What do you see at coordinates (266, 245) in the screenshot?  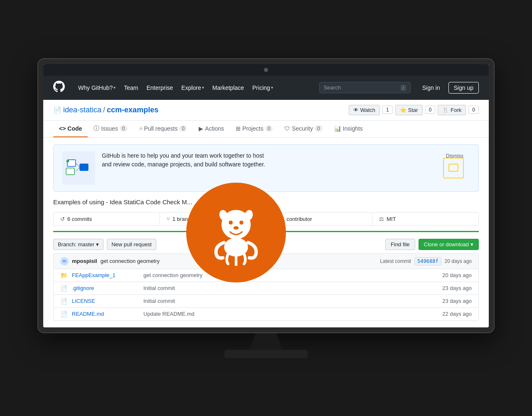 I see `file-toolbar: Branch: master ▾ New pull request Find f…` at bounding box center [266, 245].